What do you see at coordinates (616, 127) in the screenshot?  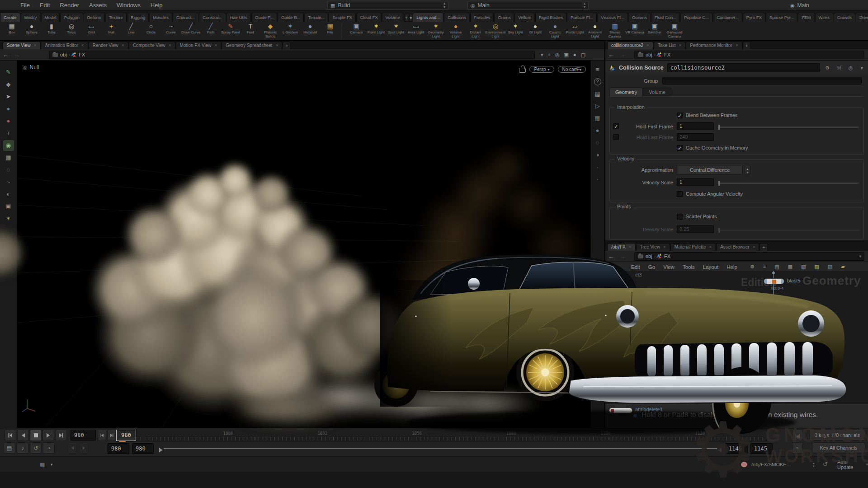 I see `hold-first-frame-checkbox: ✓` at bounding box center [616, 127].